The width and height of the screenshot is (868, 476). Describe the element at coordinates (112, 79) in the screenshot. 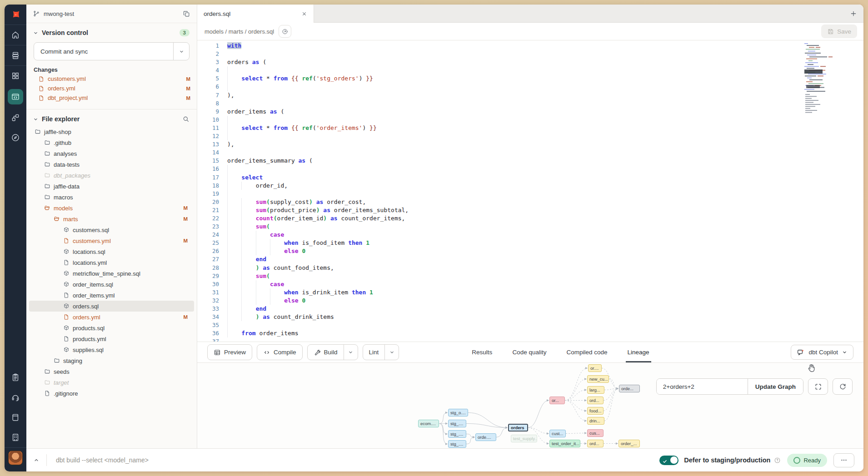

I see `changed-file: customers.ymlM` at that location.